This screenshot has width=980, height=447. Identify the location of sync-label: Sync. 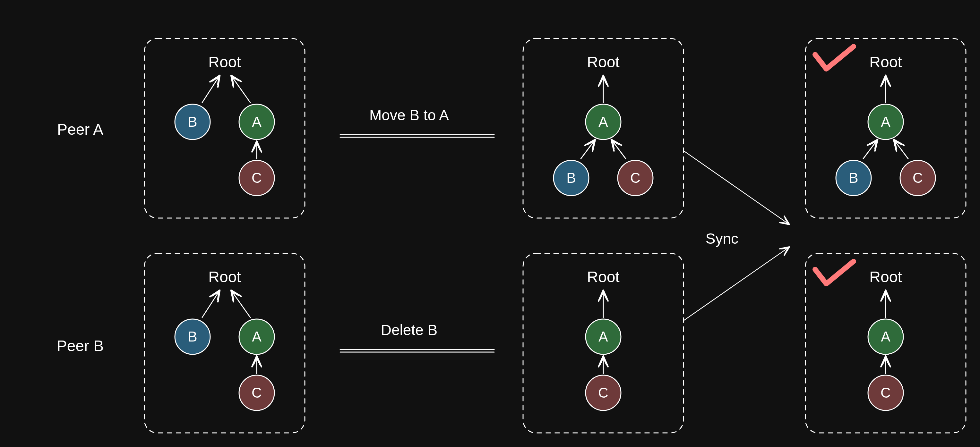
(722, 239).